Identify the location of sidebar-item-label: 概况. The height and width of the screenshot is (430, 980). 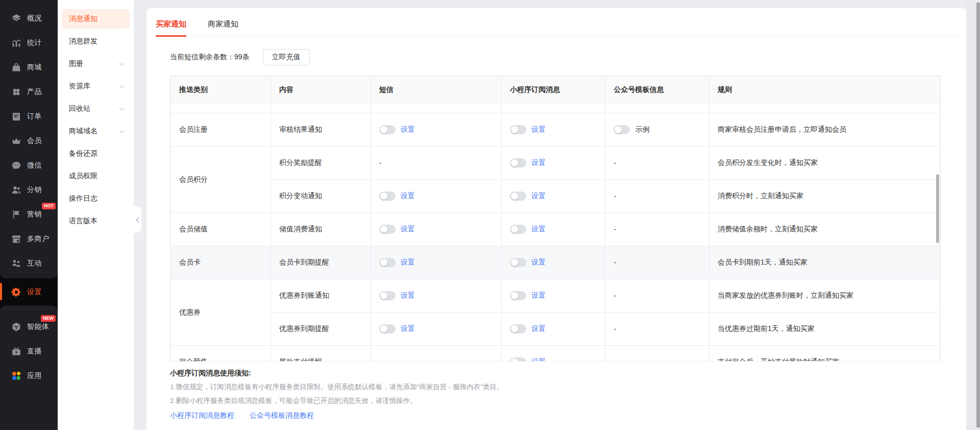
(35, 18).